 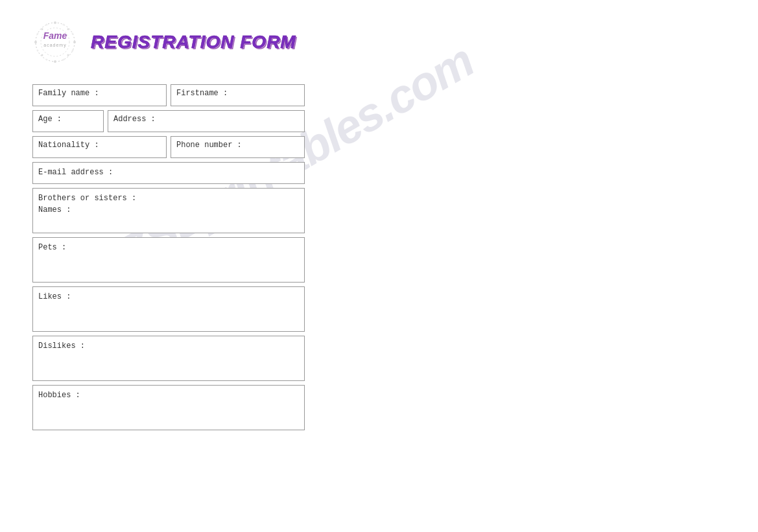 I want to click on likes-field: Likes :, so click(x=169, y=309).